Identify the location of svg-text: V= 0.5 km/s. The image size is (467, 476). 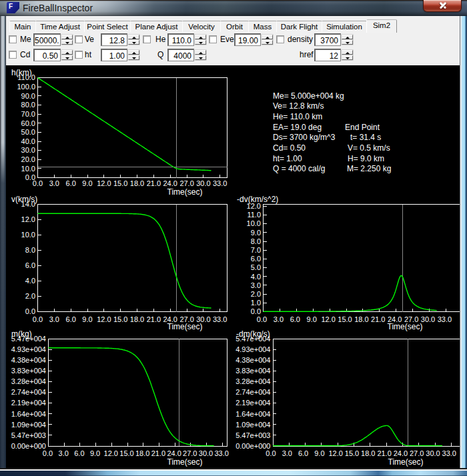
(369, 148).